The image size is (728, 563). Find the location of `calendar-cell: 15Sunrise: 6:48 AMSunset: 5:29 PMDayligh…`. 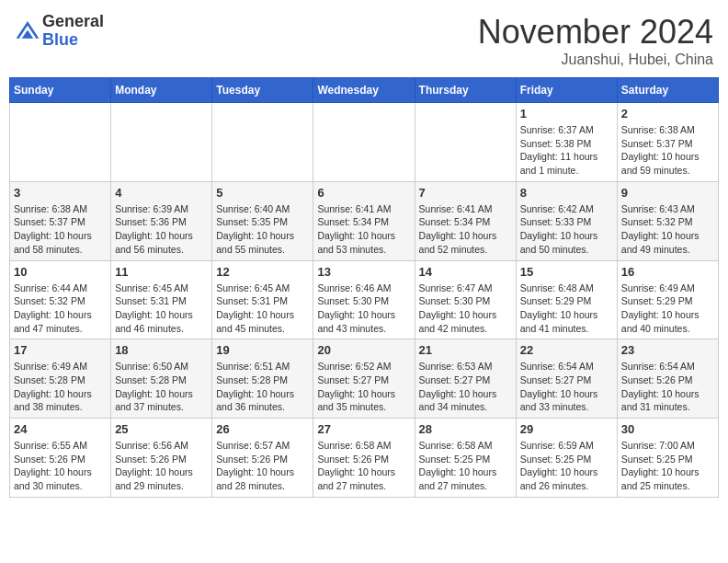

calendar-cell: 15Sunrise: 6:48 AMSunset: 5:29 PMDayligh… is located at coordinates (566, 300).